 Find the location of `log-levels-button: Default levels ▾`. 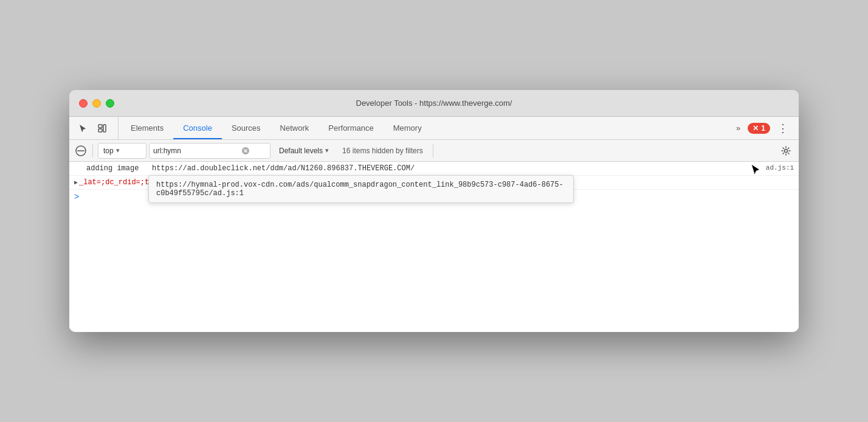

log-levels-button: Default levels ▾ is located at coordinates (304, 151).